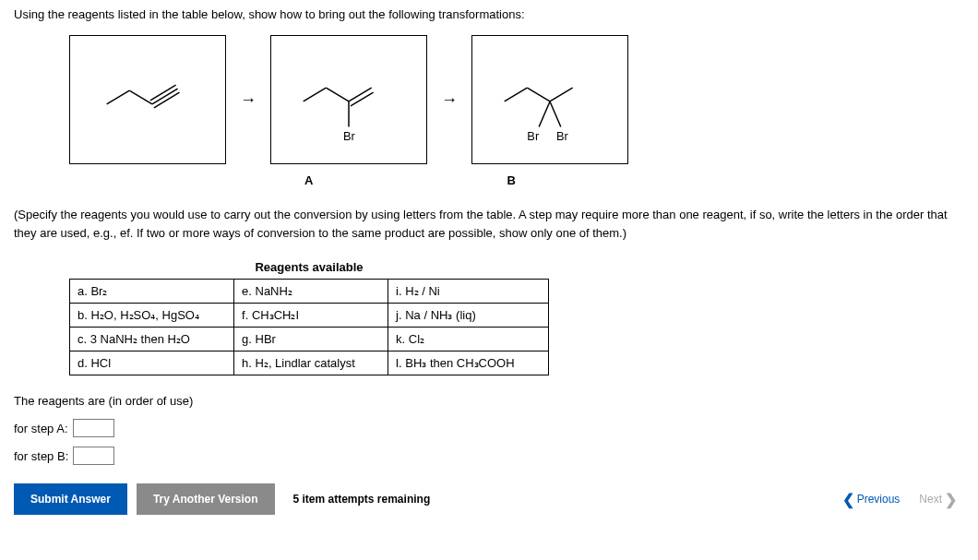  Describe the element at coordinates (309, 327) in the screenshot. I see `reagents-table: a. Br₂ e. NaNH₂ i. H₂ / Ni b. H₂O, H₂SO₄…` at that location.